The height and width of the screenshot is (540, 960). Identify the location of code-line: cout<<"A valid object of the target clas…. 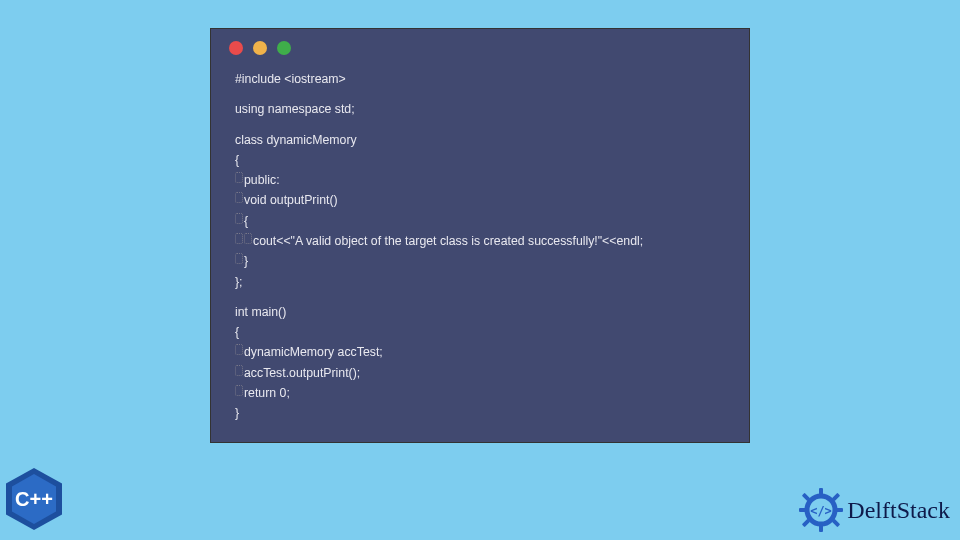
(480, 241).